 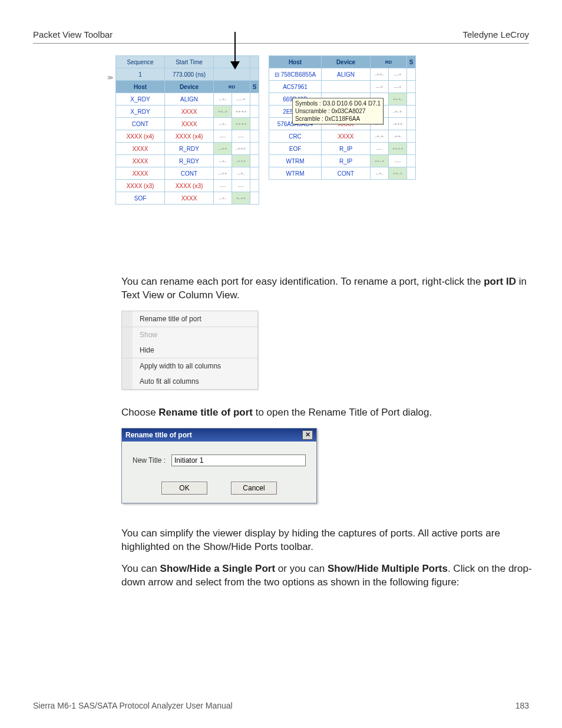 What do you see at coordinates (328, 541) in the screenshot?
I see `paragraph-simplify-viewer: You can simplify the viewer display by h…` at bounding box center [328, 541].